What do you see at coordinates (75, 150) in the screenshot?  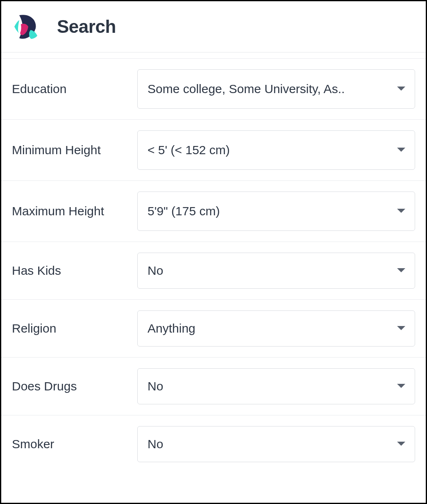 I see `filter-label-min-height: Minimum Height` at bounding box center [75, 150].